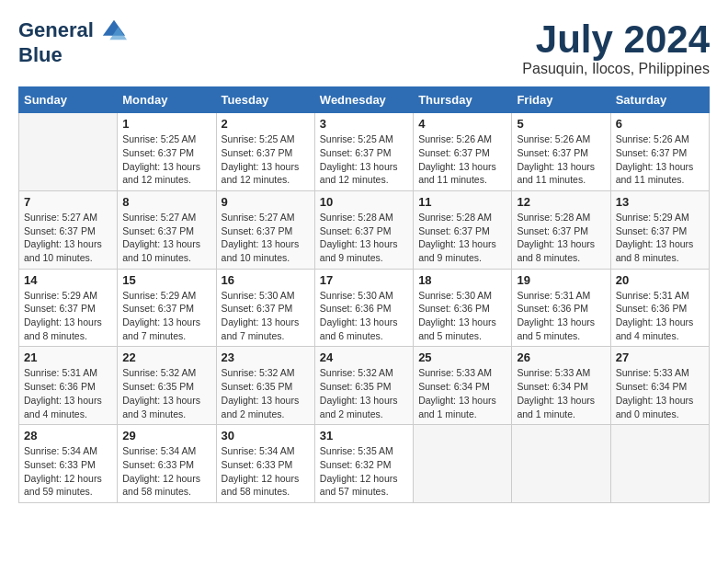 The height and width of the screenshot is (563, 728). Describe the element at coordinates (265, 153) in the screenshot. I see `calendar-cell: 2Sunrise: 5:25 AM Sunset: 6:37 PM Daylig…` at that location.